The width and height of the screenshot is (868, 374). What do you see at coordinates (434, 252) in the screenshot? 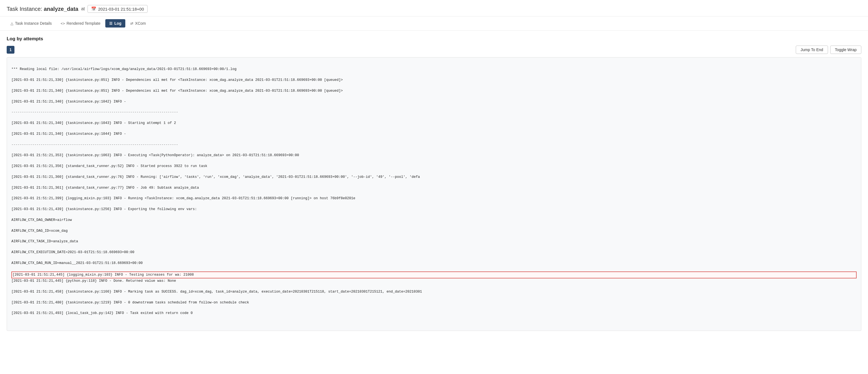
I see `log-line: AIRFLOW_CTX_EXECUTION_DATE=2021-03-01T21…` at bounding box center [434, 252].